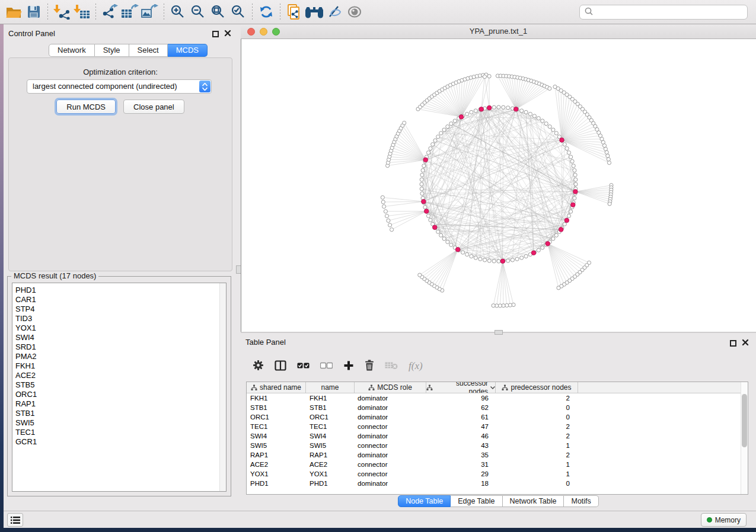 The width and height of the screenshot is (756, 532). I want to click on mcds-result-node: PHD1, so click(119, 290).